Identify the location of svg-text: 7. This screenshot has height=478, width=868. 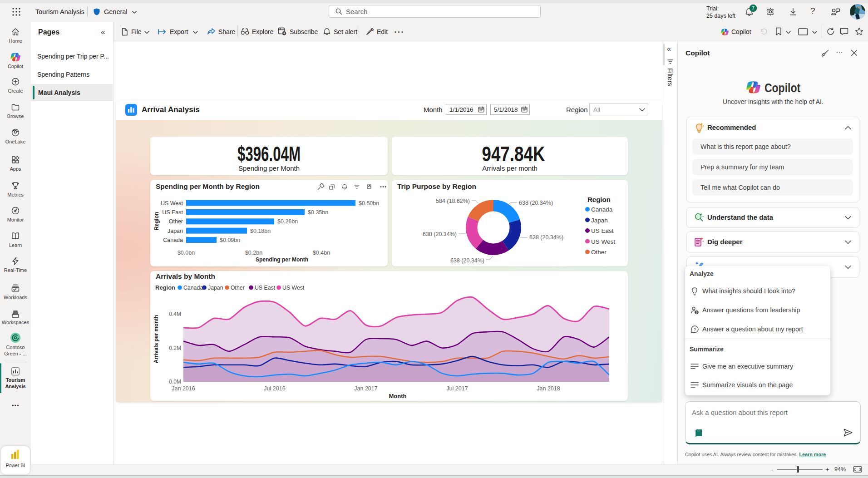
(753, 8).